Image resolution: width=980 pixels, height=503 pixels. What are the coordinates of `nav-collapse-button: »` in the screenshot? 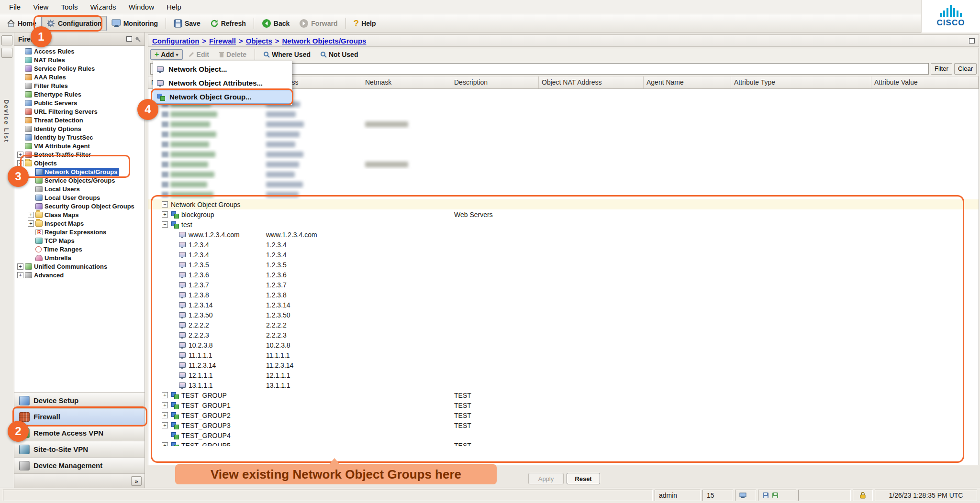 It's located at (136, 481).